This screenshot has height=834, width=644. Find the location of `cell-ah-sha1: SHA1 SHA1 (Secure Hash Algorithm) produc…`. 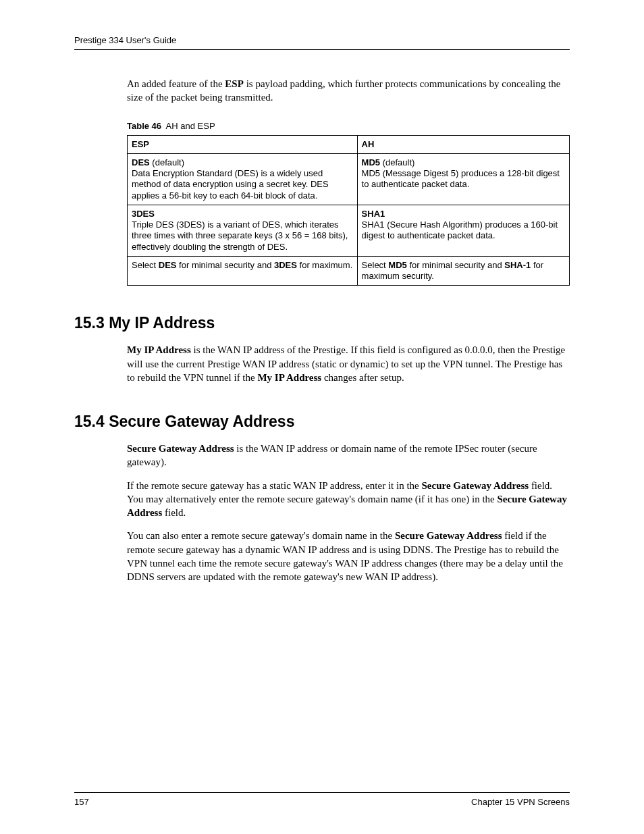

cell-ah-sha1: SHA1 SHA1 (Secure Hash Algorithm) produc… is located at coordinates (463, 230).